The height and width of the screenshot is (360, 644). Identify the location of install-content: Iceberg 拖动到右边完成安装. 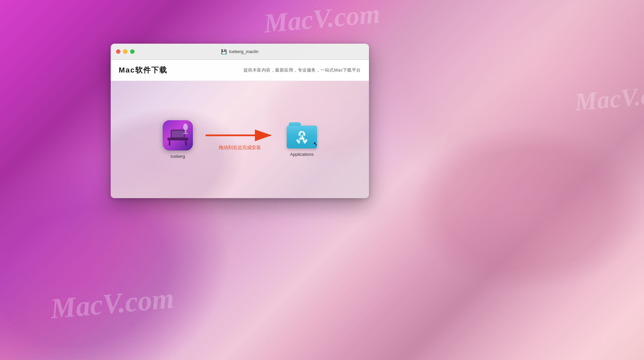
(240, 140).